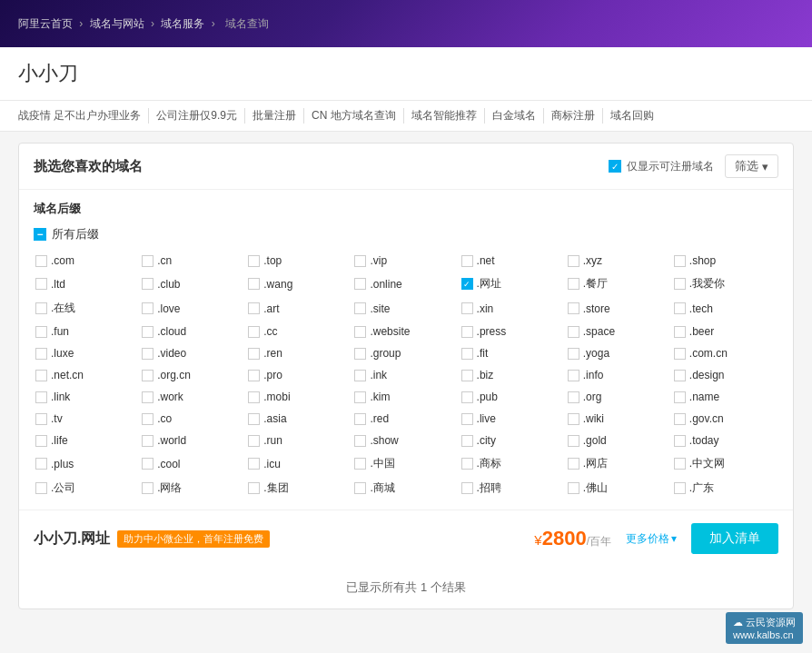 The height and width of the screenshot is (653, 812). Describe the element at coordinates (87, 397) in the screenshot. I see `suffix-item: .link` at that location.